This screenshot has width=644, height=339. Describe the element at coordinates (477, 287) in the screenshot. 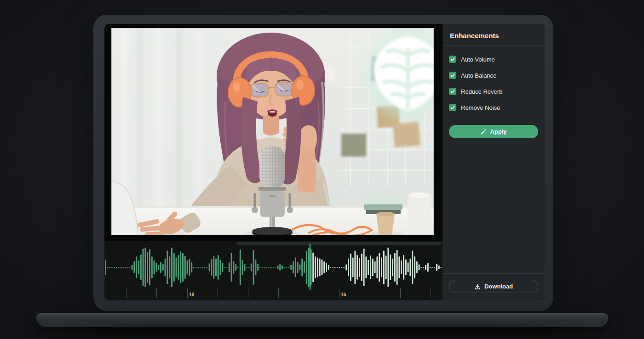

I see `download-icon` at that location.